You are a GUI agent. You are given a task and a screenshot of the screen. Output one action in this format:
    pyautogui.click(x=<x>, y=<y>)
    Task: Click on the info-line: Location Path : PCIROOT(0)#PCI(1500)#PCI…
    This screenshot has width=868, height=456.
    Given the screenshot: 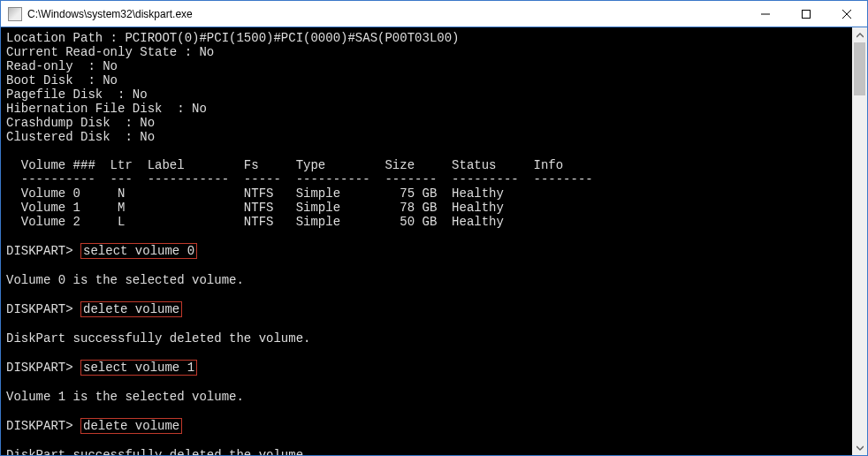 What is the action you would take?
    pyautogui.click(x=426, y=38)
    